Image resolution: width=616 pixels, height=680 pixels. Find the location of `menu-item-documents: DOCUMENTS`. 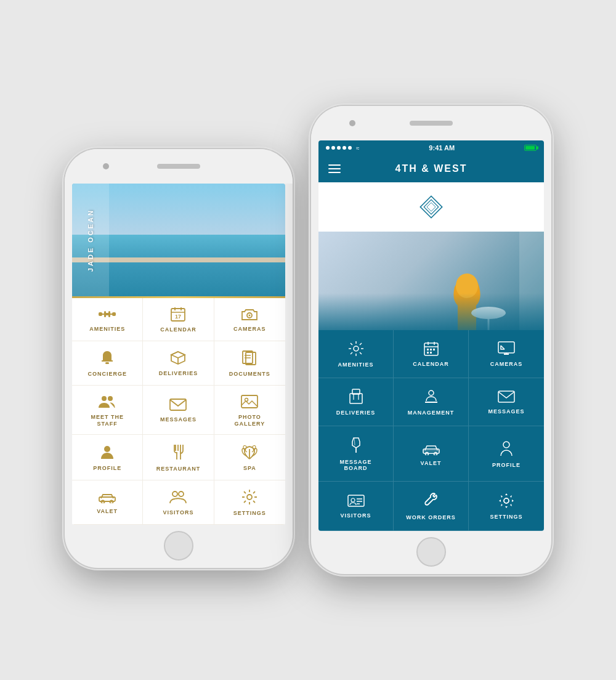

menu-item-documents: DOCUMENTS is located at coordinates (250, 363).